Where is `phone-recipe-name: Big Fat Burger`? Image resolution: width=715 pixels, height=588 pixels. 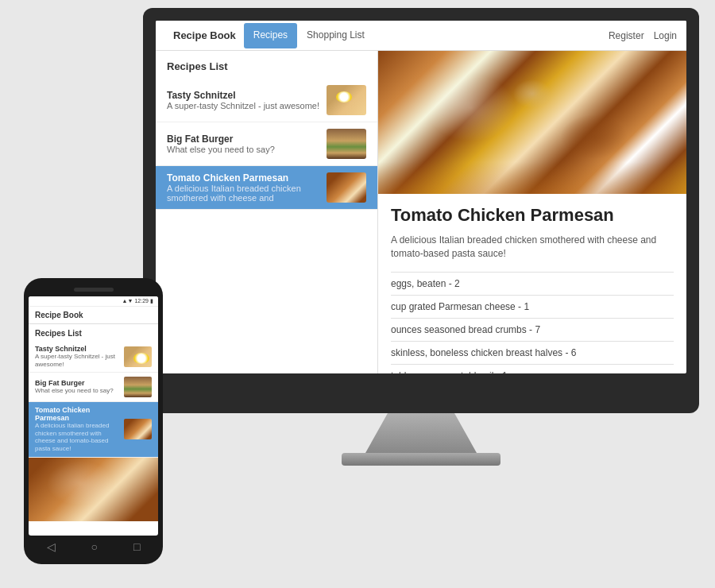 phone-recipe-name: Big Fat Burger is located at coordinates (78, 383).